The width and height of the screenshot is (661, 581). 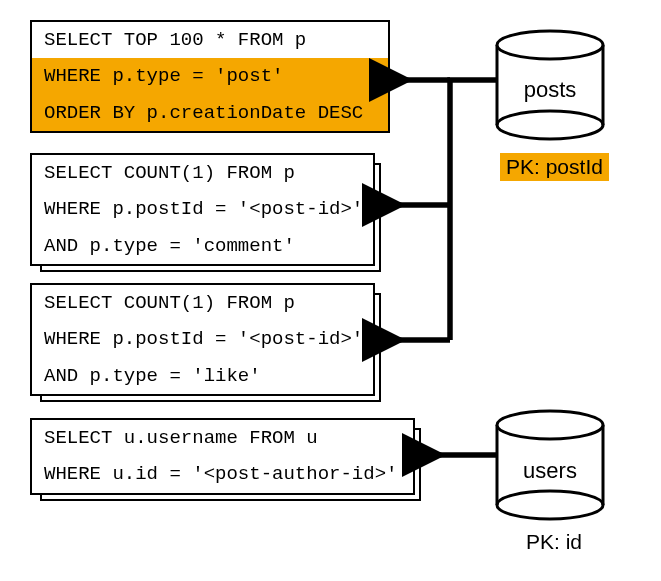 I want to click on query2-line1: SELECT COUNT(1) FROM p, so click(x=202, y=173).